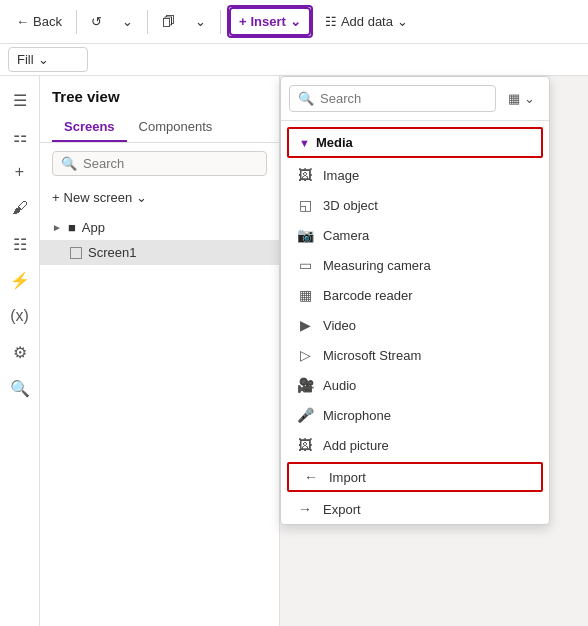  What do you see at coordinates (348, 478) in the screenshot?
I see `import-label: Import` at bounding box center [348, 478].